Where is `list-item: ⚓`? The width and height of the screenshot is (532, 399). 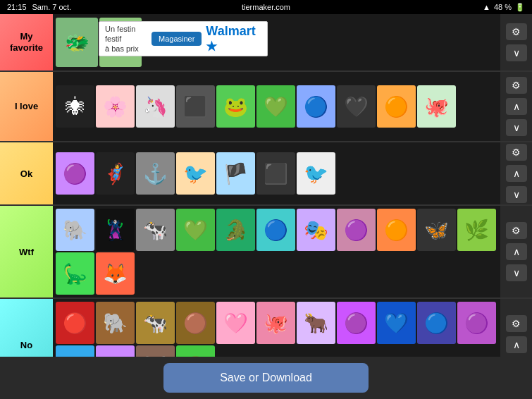
list-item: ⚓ is located at coordinates (155, 173).